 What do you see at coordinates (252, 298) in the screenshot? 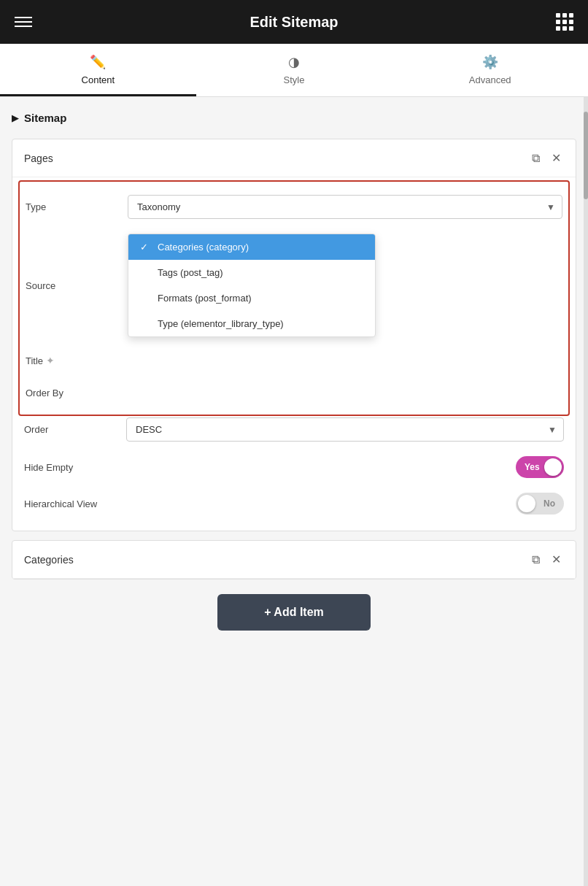
I see `dropdown-item-formats: Formats (post_format)` at bounding box center [252, 298].